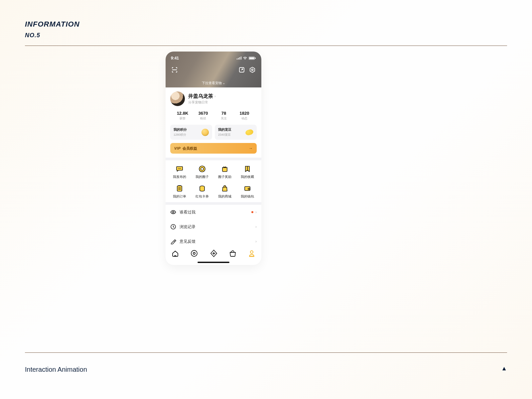  Describe the element at coordinates (178, 99) in the screenshot. I see `avatar` at that location.